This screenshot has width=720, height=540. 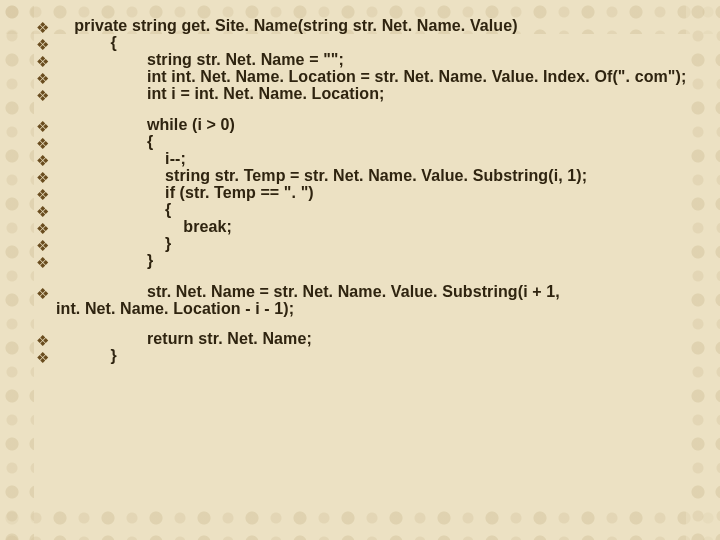 What do you see at coordinates (360, 160) in the screenshot?
I see `code-line: ❖ i--;` at bounding box center [360, 160].